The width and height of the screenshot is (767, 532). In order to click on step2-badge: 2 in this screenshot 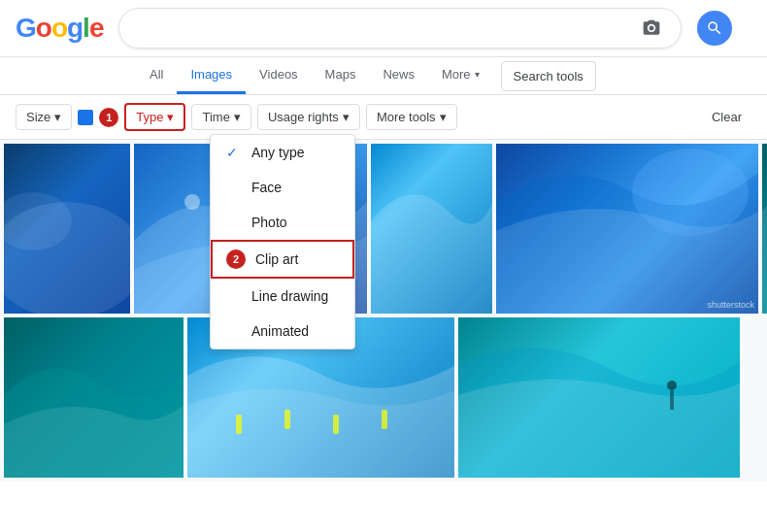, I will do `click(236, 259)`.